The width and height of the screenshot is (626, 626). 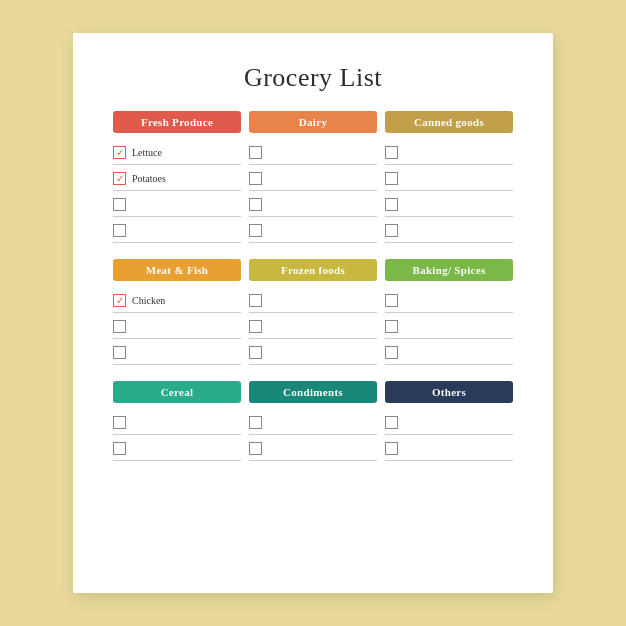 What do you see at coordinates (449, 122) in the screenshot?
I see `category-badge-canned-goods: Canned goods` at bounding box center [449, 122].